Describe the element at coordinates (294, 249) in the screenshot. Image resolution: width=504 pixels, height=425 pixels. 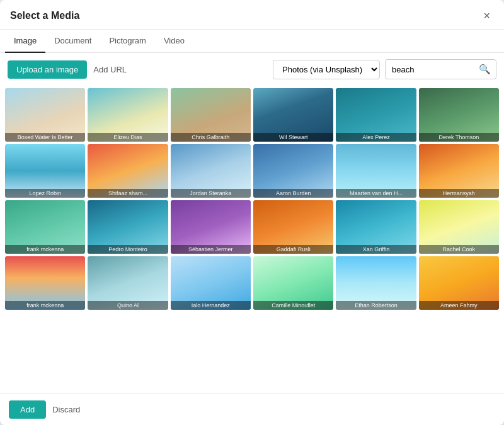
I see `photo-author-label: Gaddafi Rusli` at that location.